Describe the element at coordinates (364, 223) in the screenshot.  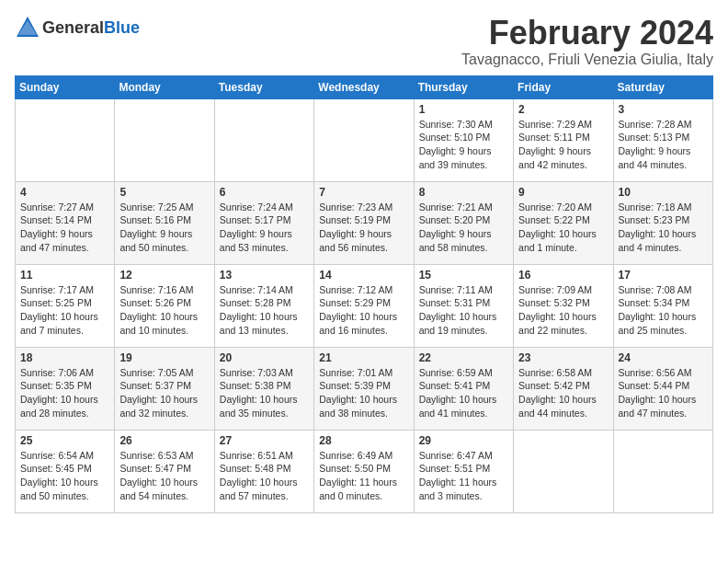
I see `calendar-week-row: 4Sunrise: 7:27 AMSunset: 5:14 PMDaylight…` at that location.